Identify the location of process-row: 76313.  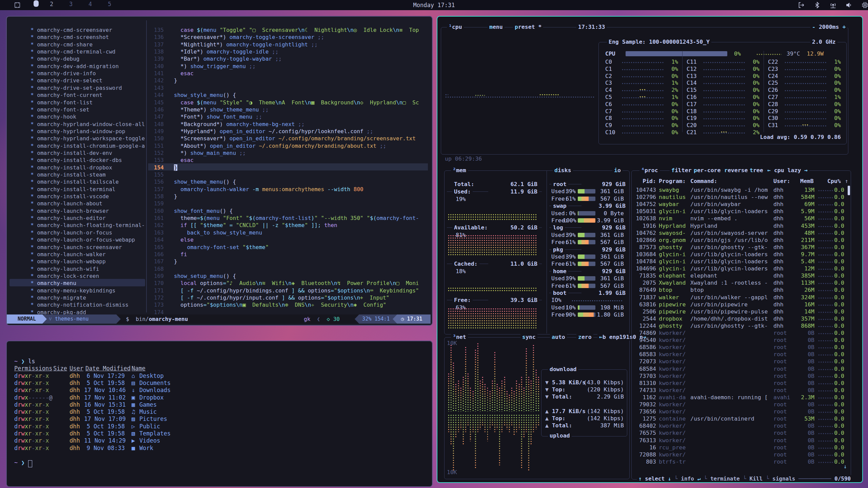
(645, 441).